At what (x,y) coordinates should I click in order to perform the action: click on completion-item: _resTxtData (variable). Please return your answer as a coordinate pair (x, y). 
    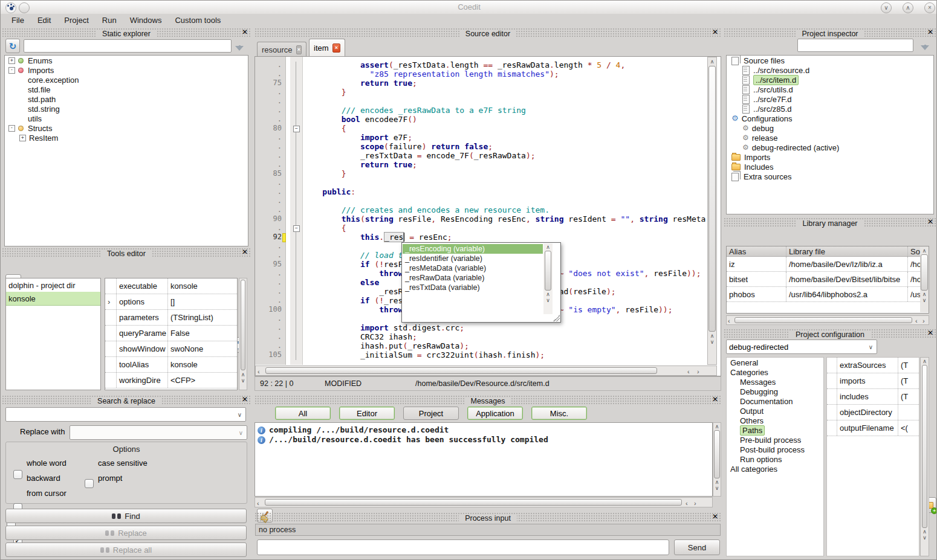
    Looking at the image, I should click on (473, 288).